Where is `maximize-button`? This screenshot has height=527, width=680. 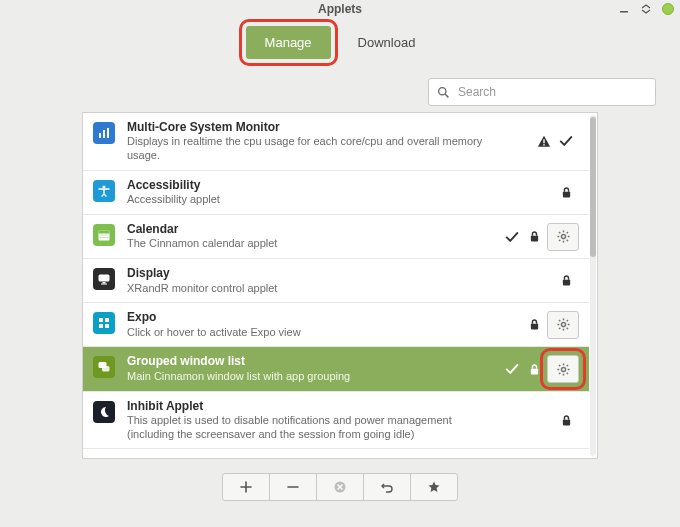
maximize-button is located at coordinates (646, 9).